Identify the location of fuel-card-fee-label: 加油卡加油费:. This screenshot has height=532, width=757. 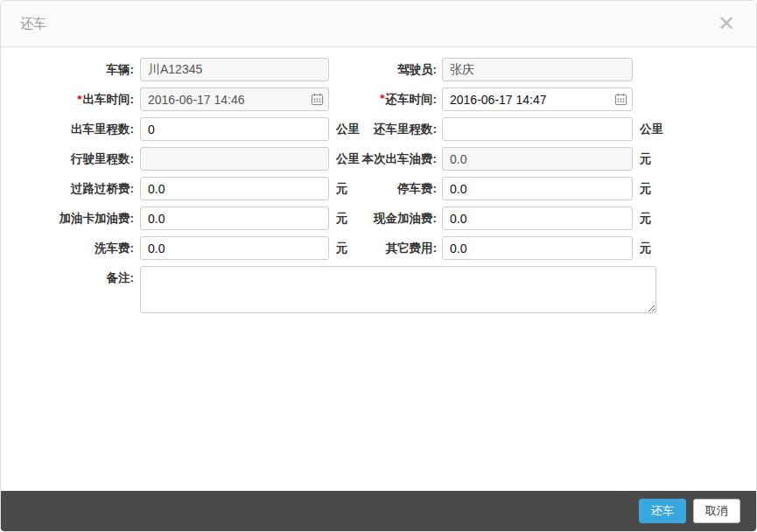
(70, 219).